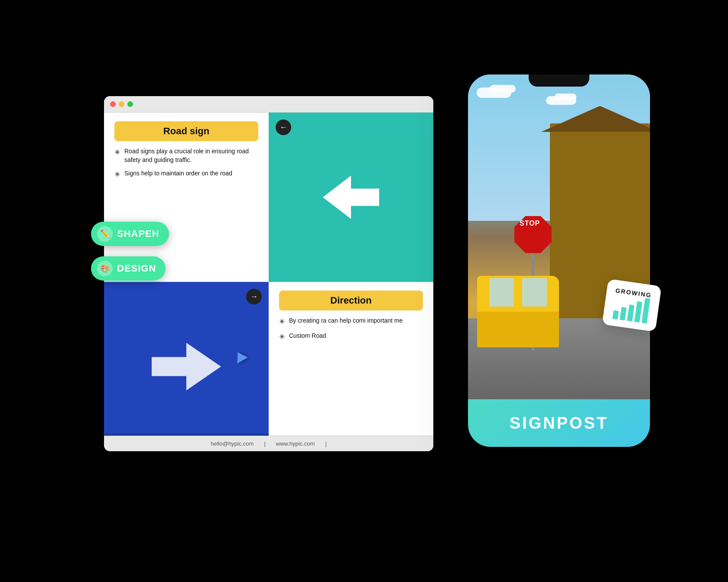 The width and height of the screenshot is (728, 582). What do you see at coordinates (186, 164) in the screenshot?
I see `road-sign-body: ✳ Road signs play a crucial role in ensu…` at bounding box center [186, 164].